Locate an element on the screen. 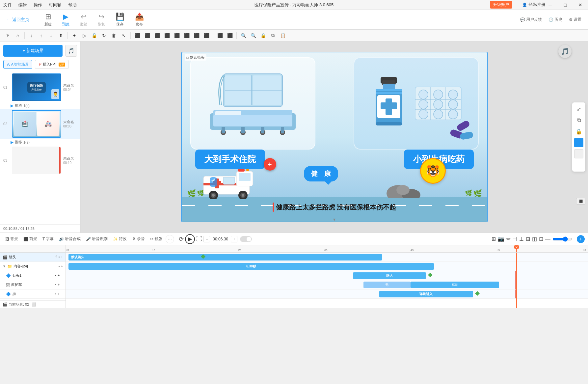 Image resolution: width=588 pixels, height=384 pixels. plus-keyframe is located at coordinates (477, 293).